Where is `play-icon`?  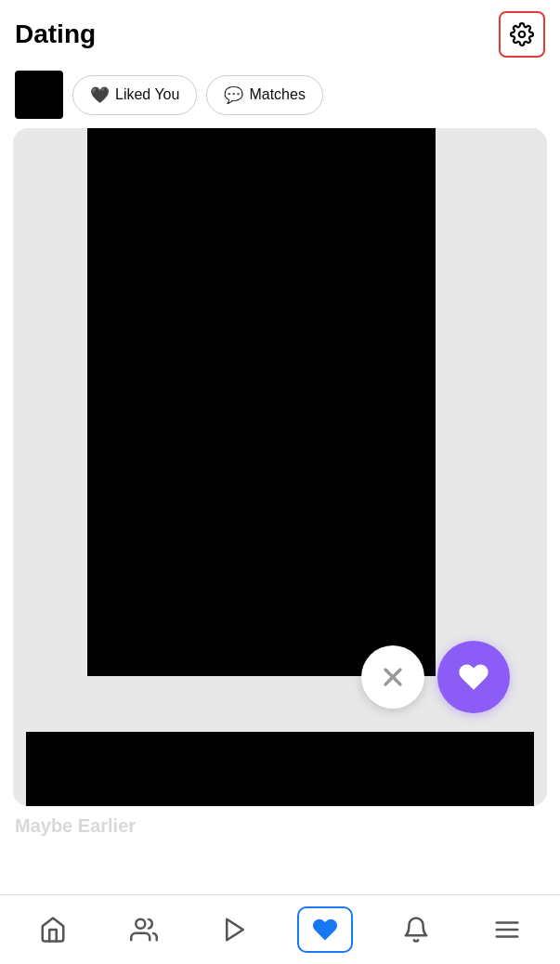
play-icon is located at coordinates (235, 930).